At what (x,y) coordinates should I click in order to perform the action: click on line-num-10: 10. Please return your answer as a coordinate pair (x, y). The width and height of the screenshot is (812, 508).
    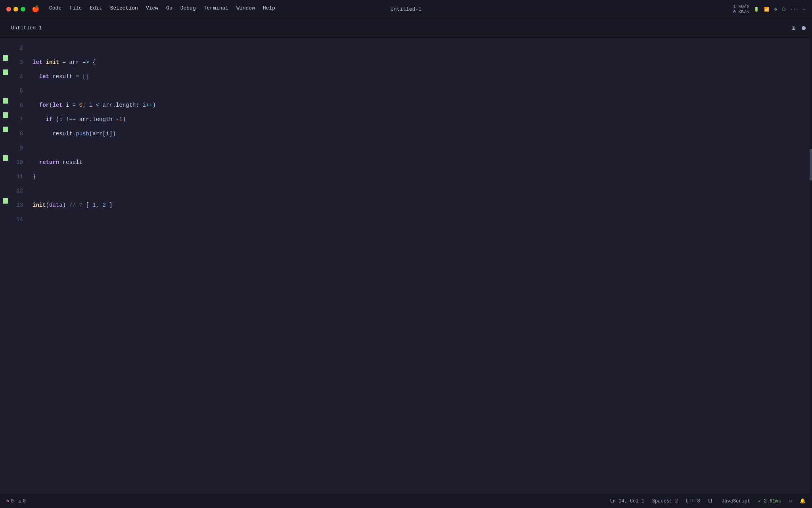
    Looking at the image, I should click on (21, 162).